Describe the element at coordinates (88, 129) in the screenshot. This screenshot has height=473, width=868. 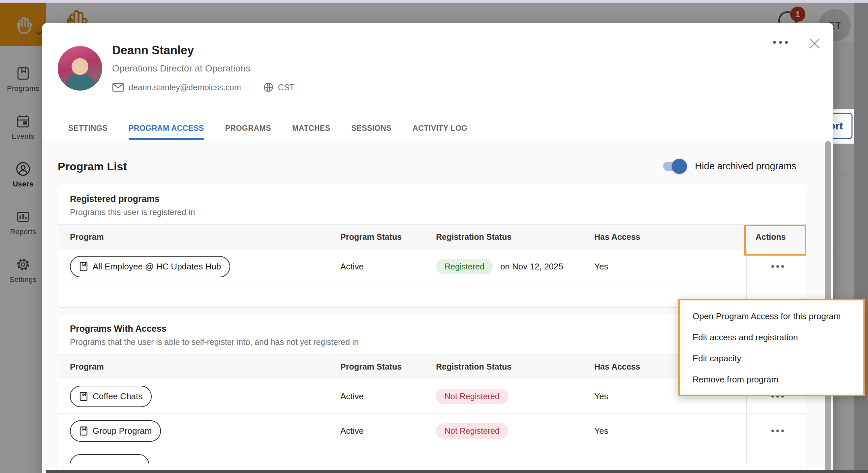
I see `tab-settings: SETTINGS` at that location.